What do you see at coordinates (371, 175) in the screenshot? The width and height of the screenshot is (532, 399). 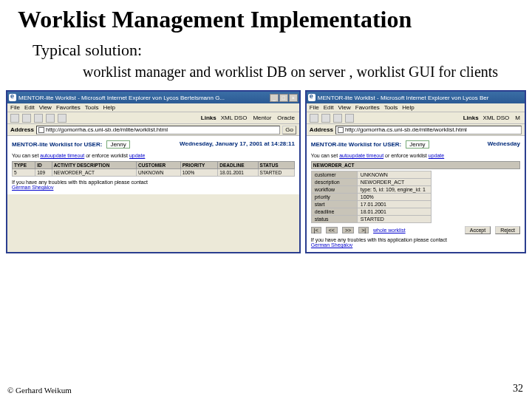 I see `table-row: customerUNKNOWN` at bounding box center [371, 175].